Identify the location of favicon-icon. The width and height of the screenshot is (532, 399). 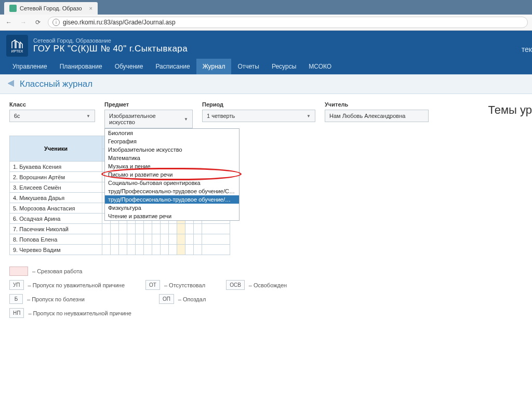
(13, 8).